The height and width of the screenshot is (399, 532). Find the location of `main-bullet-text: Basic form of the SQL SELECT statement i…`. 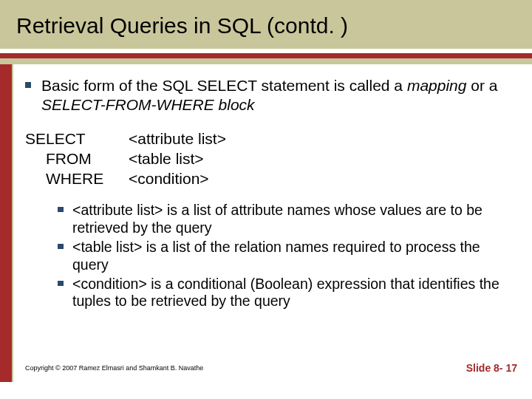

main-bullet-text: Basic form of the SQL SELECT statement i… is located at coordinates (278, 96).